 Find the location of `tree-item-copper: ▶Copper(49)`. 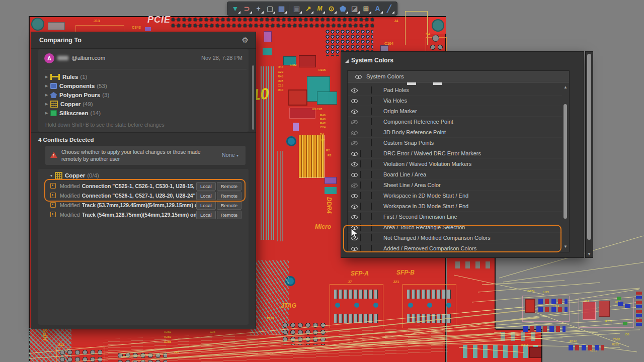

tree-item-copper: ▶Copper(49) is located at coordinates (77, 104).